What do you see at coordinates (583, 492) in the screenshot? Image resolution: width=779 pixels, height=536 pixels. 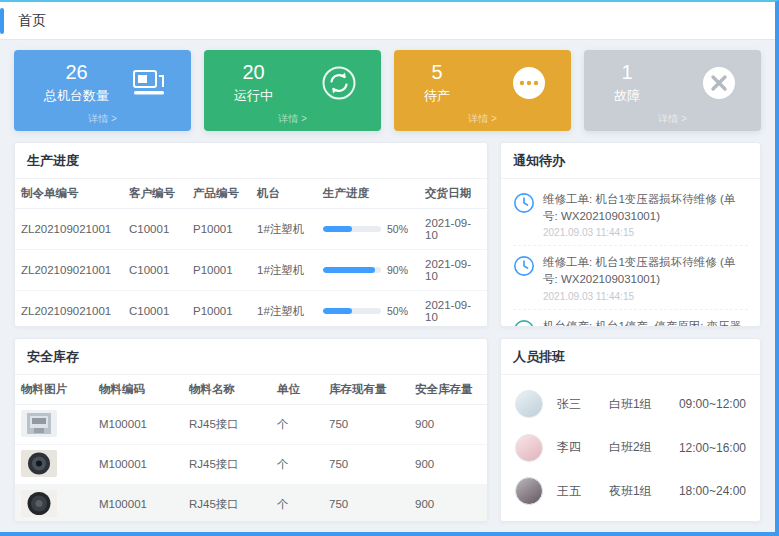 I see `staff-name: 王五` at bounding box center [583, 492].